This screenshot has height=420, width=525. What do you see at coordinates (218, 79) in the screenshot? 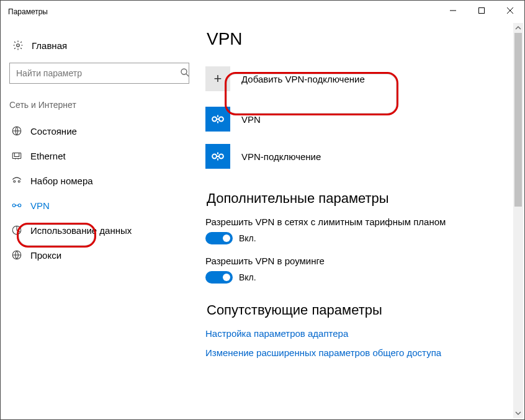
I see `plus-icon: +` at bounding box center [218, 79].